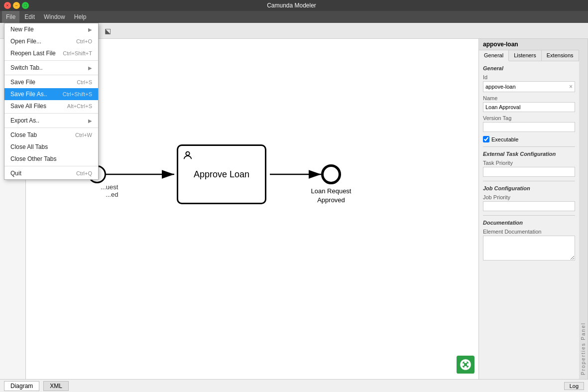  What do you see at coordinates (294, 386) in the screenshot?
I see `statusbar: Diagram XML Log` at bounding box center [294, 386].